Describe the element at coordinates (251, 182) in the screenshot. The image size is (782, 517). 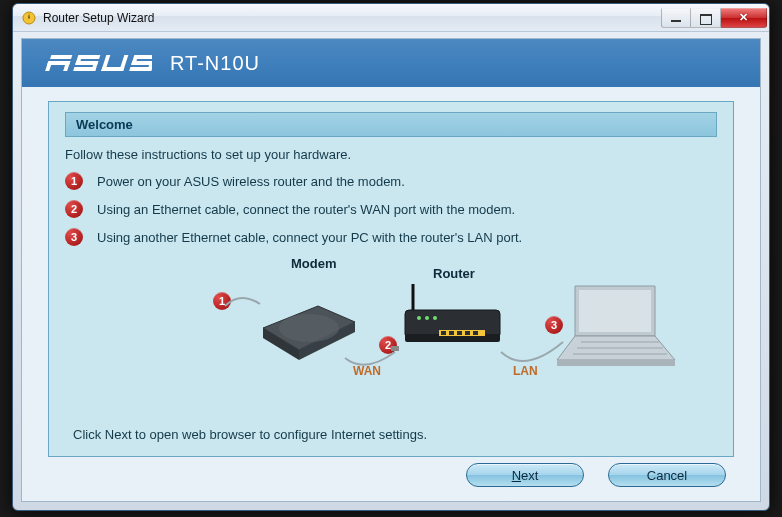
I see `step-1-text: Power on your ASUS wireless router and t…` at that location.